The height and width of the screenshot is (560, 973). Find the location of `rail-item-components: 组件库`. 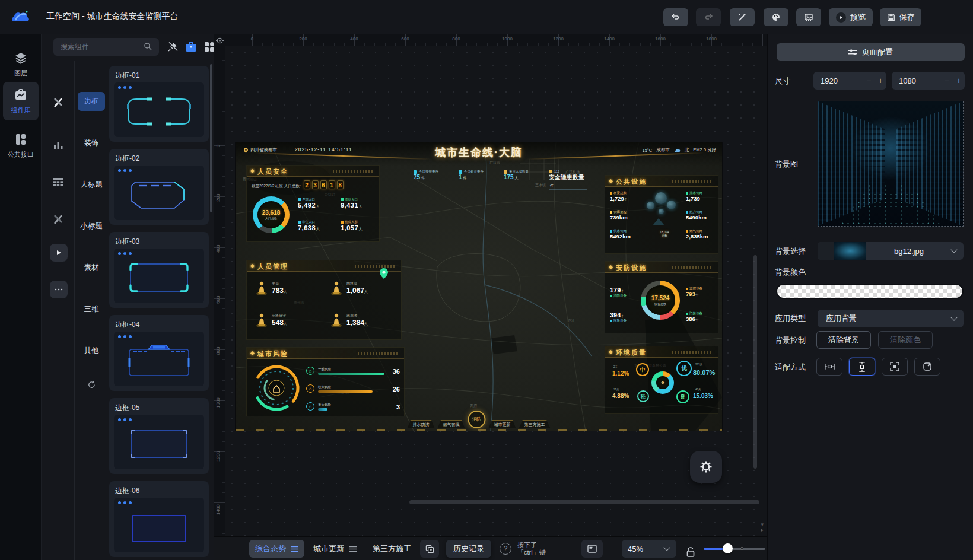

rail-item-components: 组件库 is located at coordinates (21, 101).